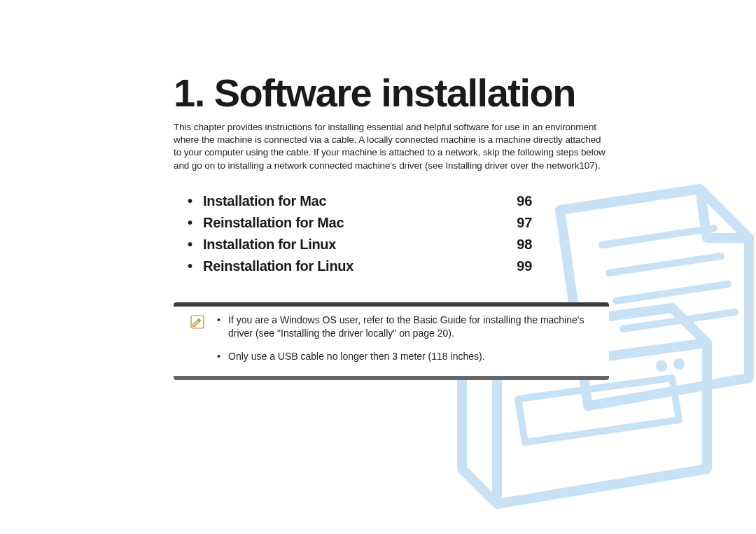 Image resolution: width=756 pixels, height=534 pixels. Describe the element at coordinates (403, 357) in the screenshot. I see `note-item: Only use a USB cable no longer then 3 me…` at that location.